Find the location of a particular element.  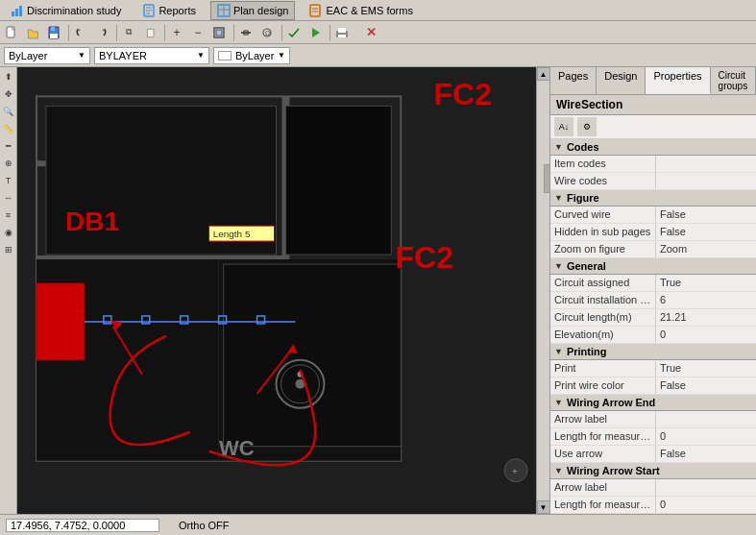

prop-hidden-sub: Hidden in sub pages False is located at coordinates (653, 232).